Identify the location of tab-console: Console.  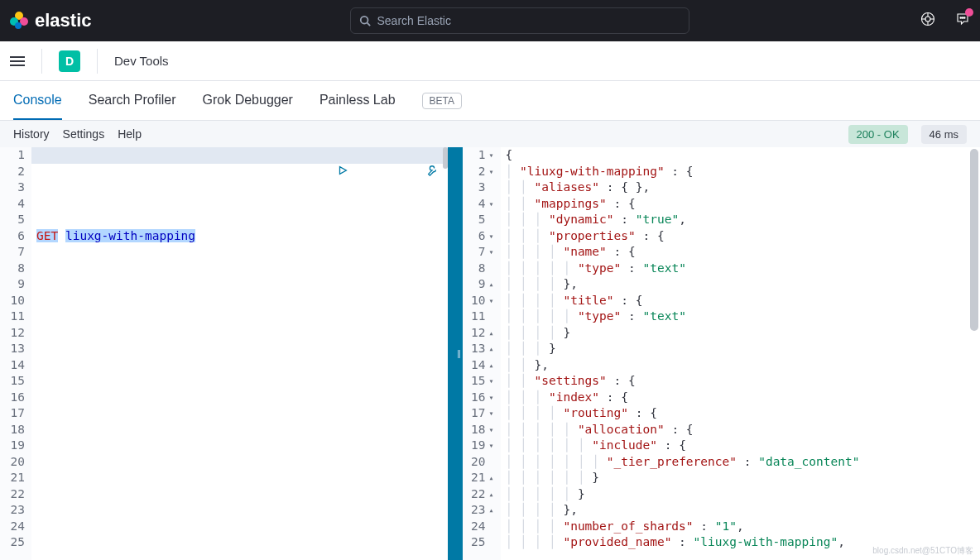
(38, 101).